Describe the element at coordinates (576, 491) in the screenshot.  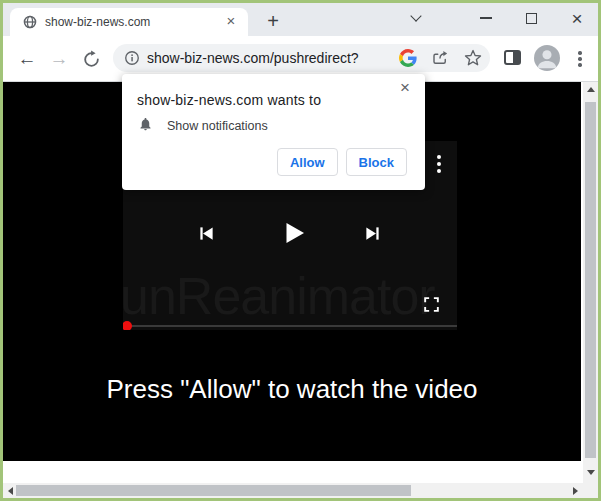
I see `scroll-right-arrow-icon` at that location.